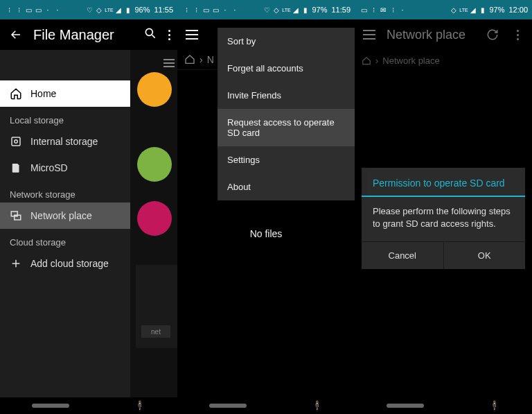 The width and height of the screenshot is (532, 414). Describe the element at coordinates (493, 35) in the screenshot. I see `refresh-icon` at that location.